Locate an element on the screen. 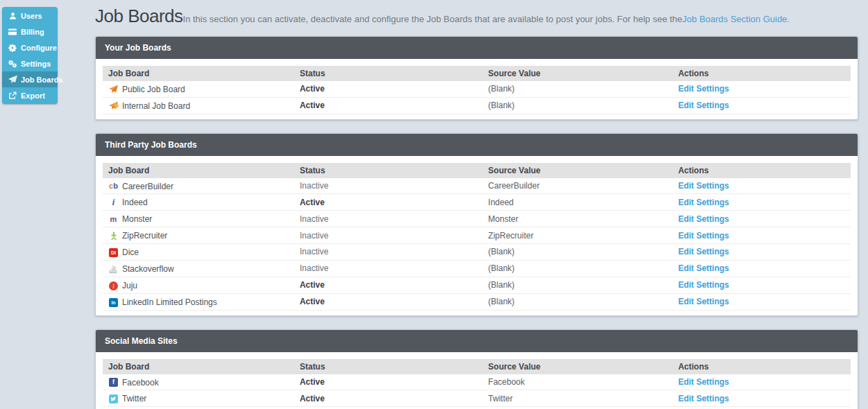 This screenshot has height=409, width=868. table-row: iIndeed Active Indeed Edit Settings is located at coordinates (477, 202).